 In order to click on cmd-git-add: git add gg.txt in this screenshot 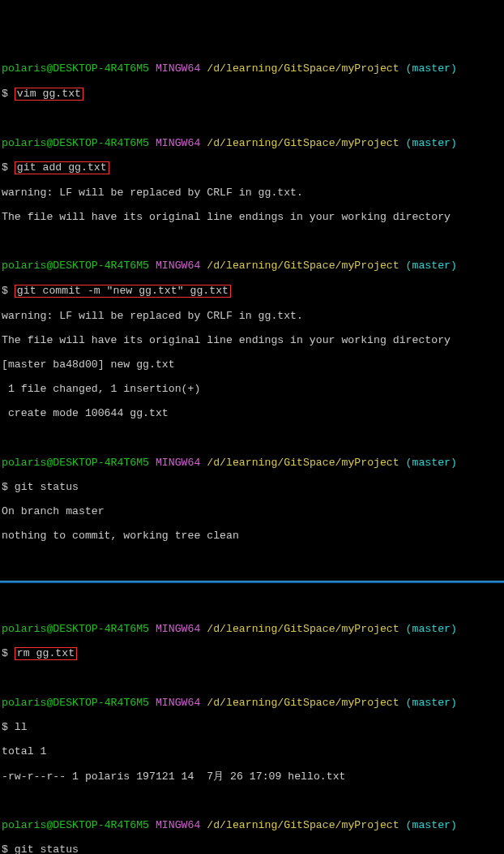, I will do `click(62, 168)`.